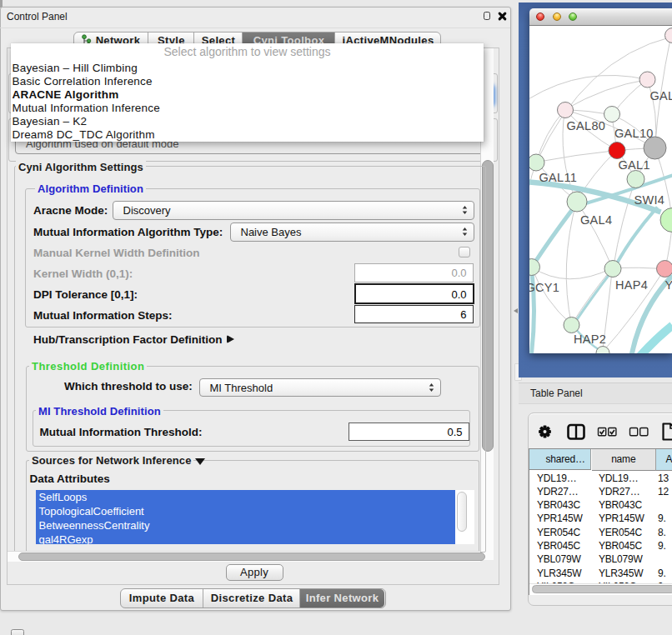 Image resolution: width=672 pixels, height=635 pixels. I want to click on svg-text: YM, so click(669, 285).